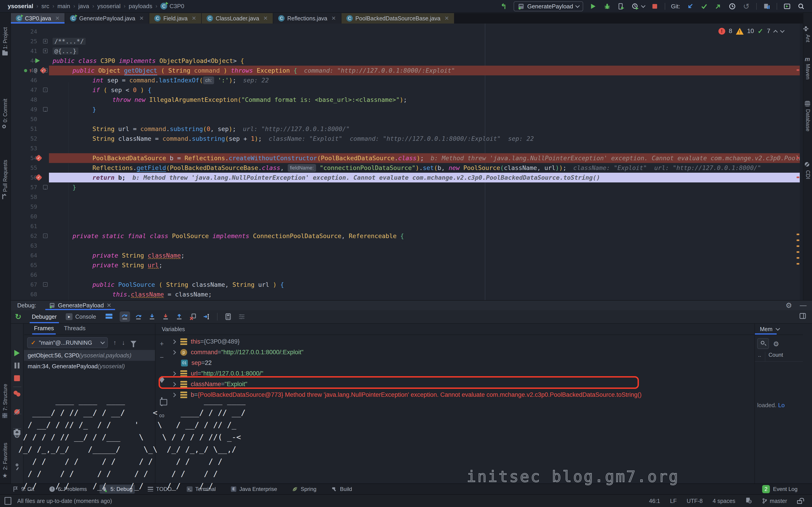 The height and width of the screenshot is (507, 812). I want to click on duplicate-icon, so click(162, 402).